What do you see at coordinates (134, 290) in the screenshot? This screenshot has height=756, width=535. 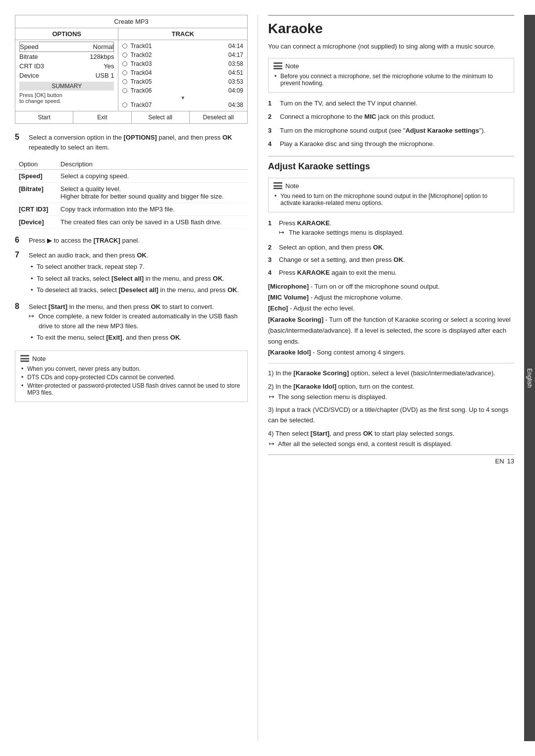 I see `step-7-bullet-3: To deselect all tracks, select [Deselect…` at bounding box center [134, 290].